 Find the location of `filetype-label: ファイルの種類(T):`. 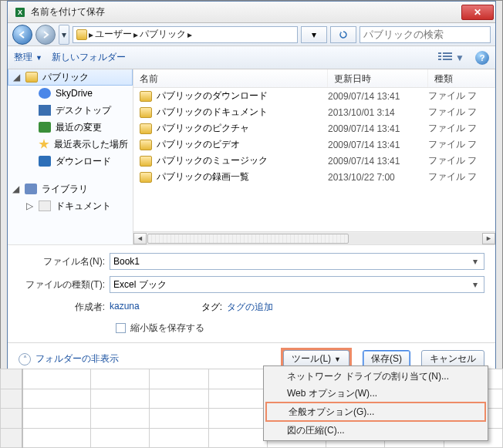

filetype-label: ファイルの種類(T): is located at coordinates (62, 285).